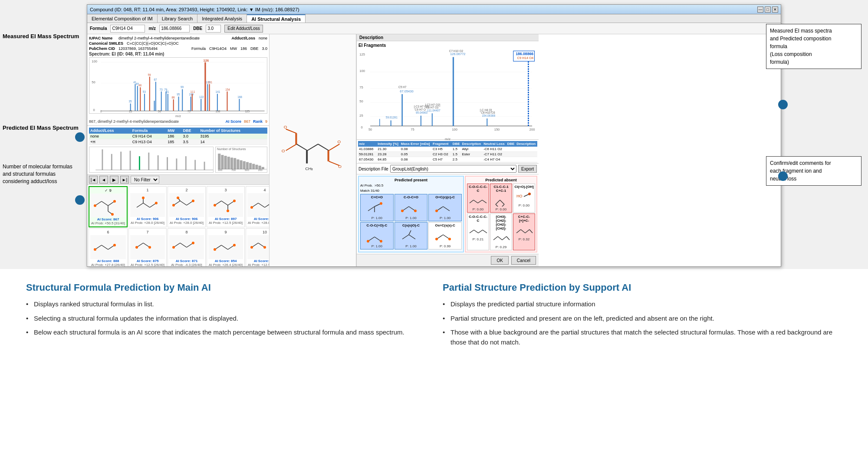  Describe the element at coordinates (448, 154) in the screenshot. I see `table-row: 59.01281 23.28 0.05 C2 H3 O2 1.5 Ester -…` at that location.